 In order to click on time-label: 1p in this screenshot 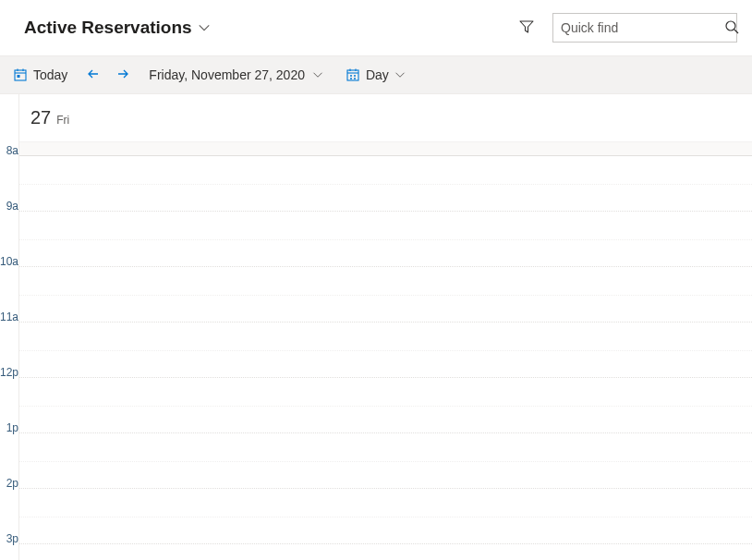, I will do `click(9, 457)`.